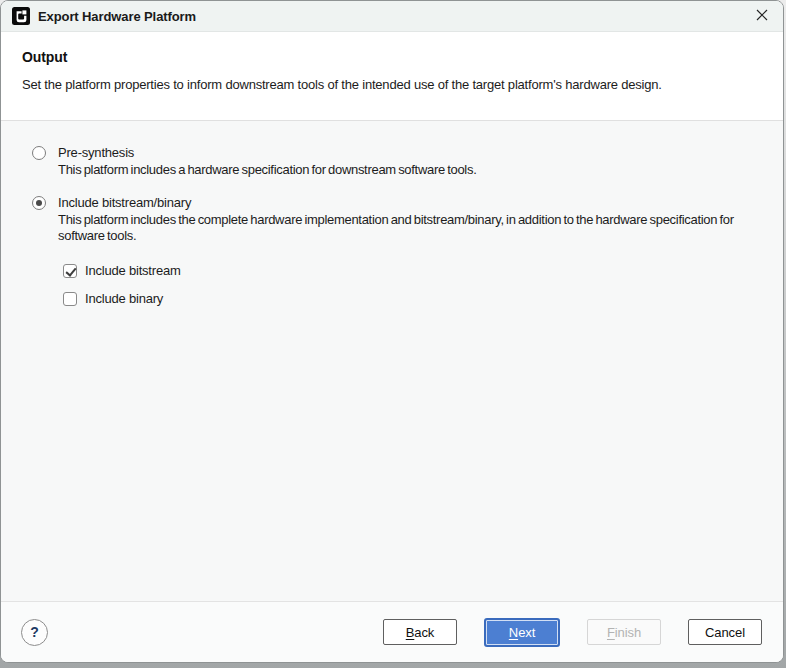 This screenshot has width=786, height=668. What do you see at coordinates (624, 632) in the screenshot?
I see `finish-button: Finish` at bounding box center [624, 632].